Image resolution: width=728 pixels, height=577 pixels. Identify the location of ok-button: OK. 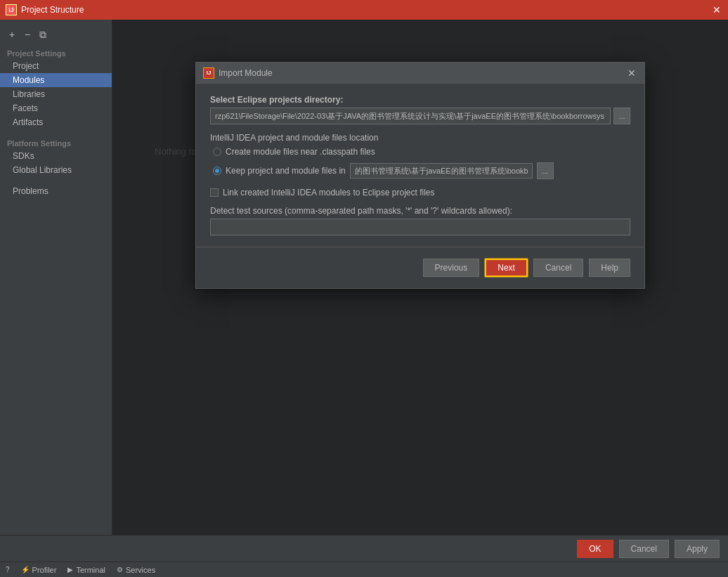
(594, 549).